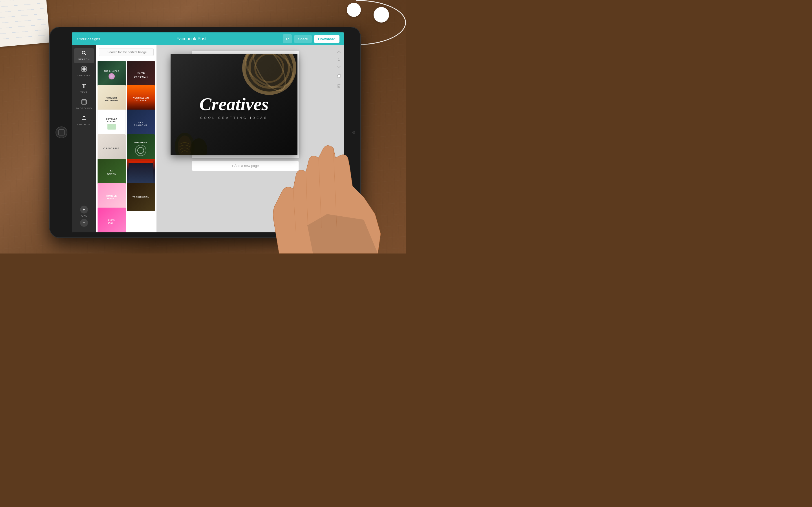 The image size is (812, 507). I want to click on templates-grid: THE LILYPAD WineTasting, so click(126, 146).